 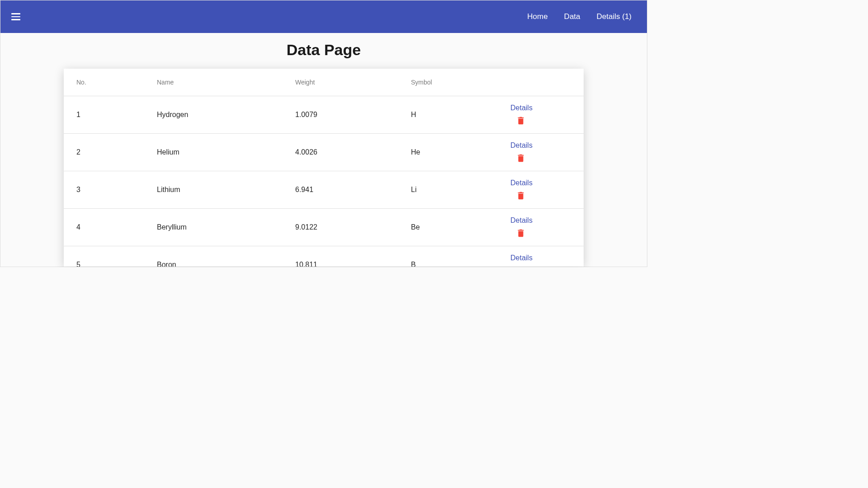 What do you see at coordinates (217, 228) in the screenshot?
I see `cell-name: Beryllium` at bounding box center [217, 228].